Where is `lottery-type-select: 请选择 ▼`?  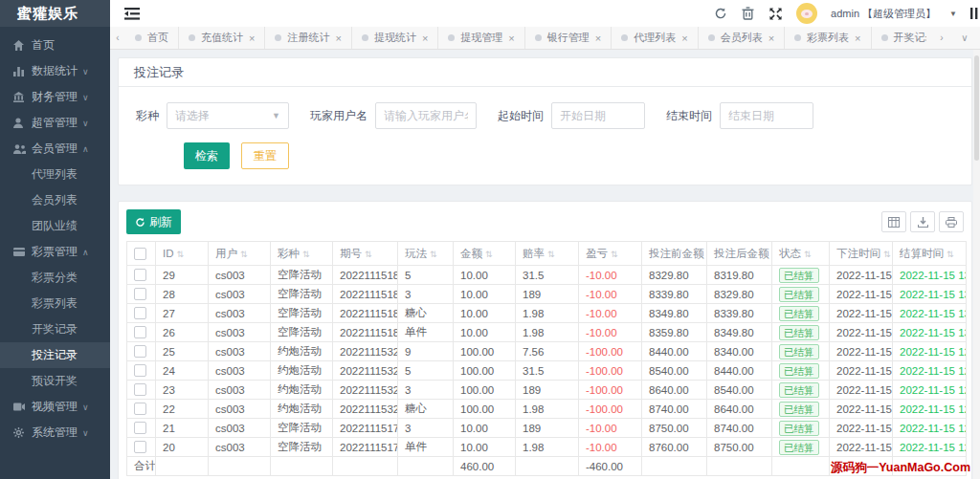
lottery-type-select: 请选择 ▼ is located at coordinates (228, 116).